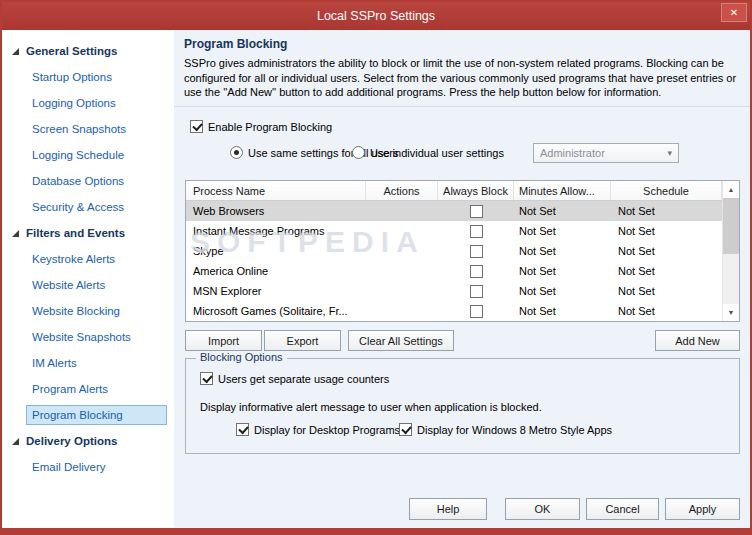 This screenshot has height=535, width=752. I want to click on titlebar: Local SSPro Settings, so click(376, 16).